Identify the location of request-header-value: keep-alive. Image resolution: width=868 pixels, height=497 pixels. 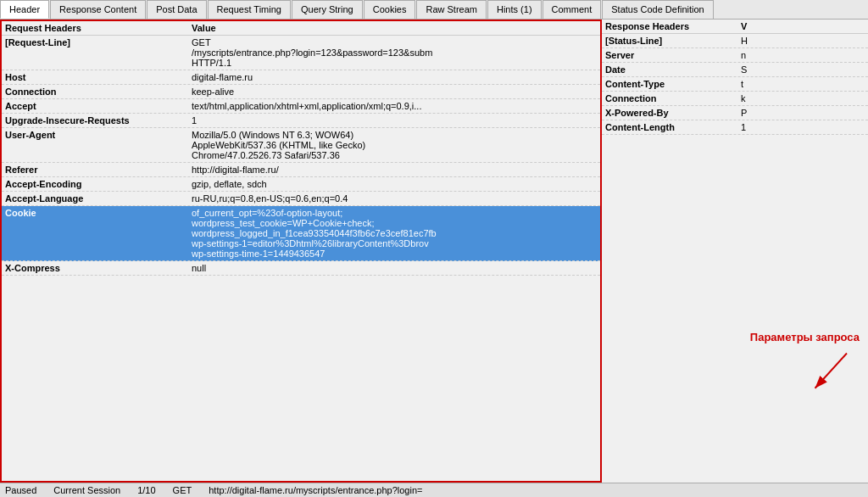
(394, 92).